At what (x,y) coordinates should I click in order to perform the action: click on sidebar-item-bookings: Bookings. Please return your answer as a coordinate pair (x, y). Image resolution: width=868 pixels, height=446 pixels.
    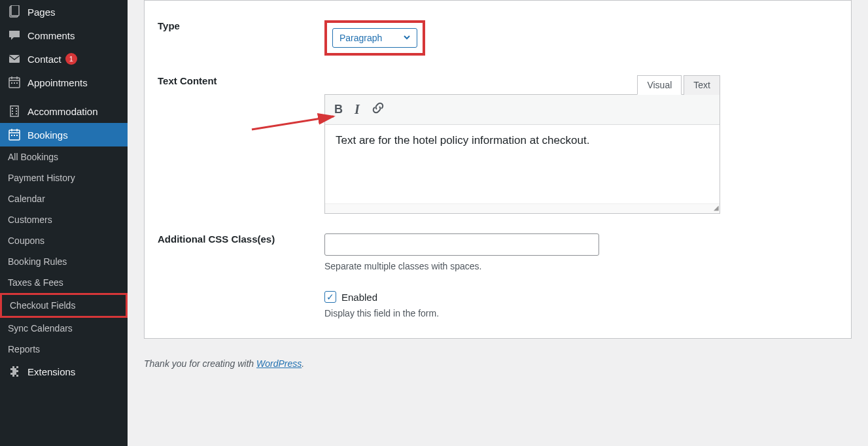
    Looking at the image, I should click on (64, 135).